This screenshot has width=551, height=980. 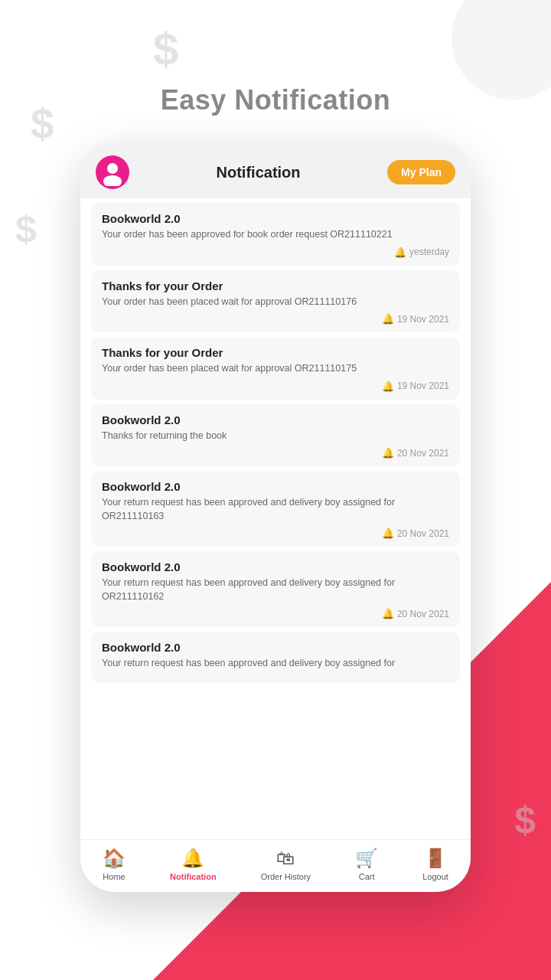 I want to click on cart-icon: 🛒, so click(x=367, y=858).